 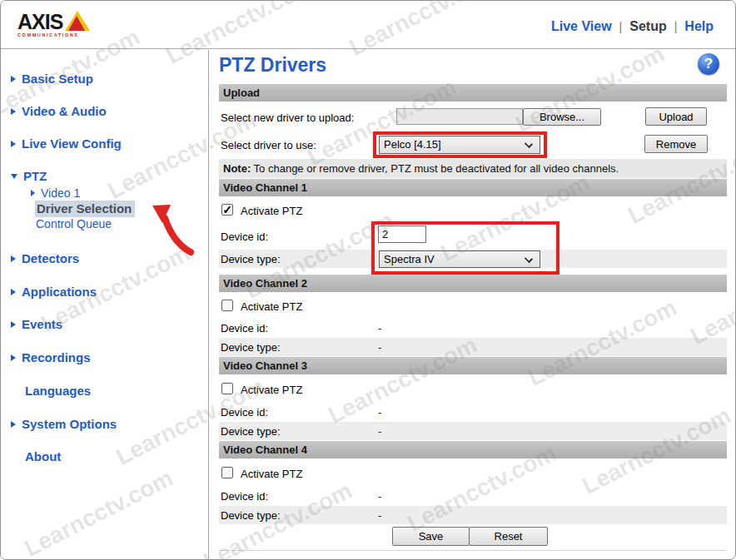 I want to click on device-type-value-4: -, so click(x=380, y=516).